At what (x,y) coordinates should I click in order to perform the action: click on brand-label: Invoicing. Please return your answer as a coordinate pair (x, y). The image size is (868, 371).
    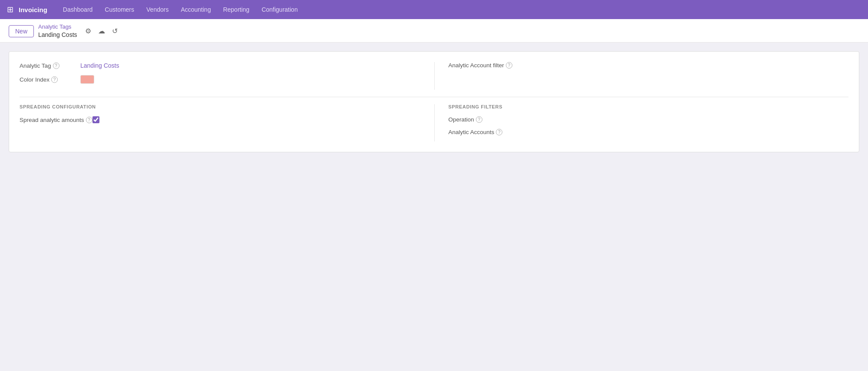
    Looking at the image, I should click on (33, 10).